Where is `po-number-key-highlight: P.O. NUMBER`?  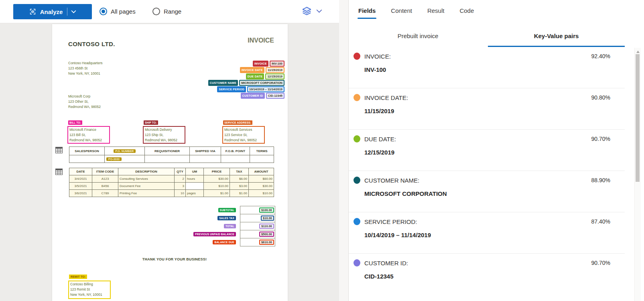
po-number-key-highlight: P.O. NUMBER is located at coordinates (125, 151).